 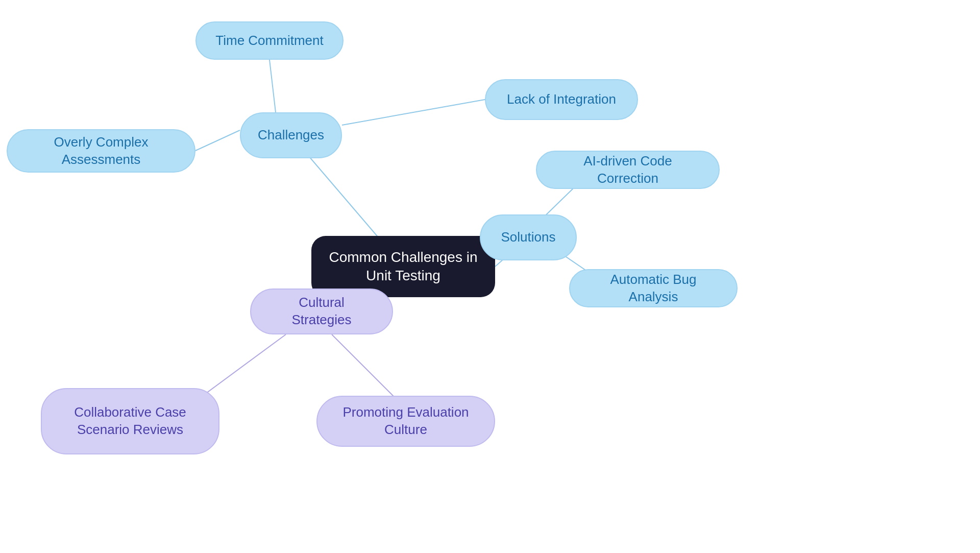 I want to click on automatic-bug-node: Automatic Bug Analysis, so click(x=653, y=288).